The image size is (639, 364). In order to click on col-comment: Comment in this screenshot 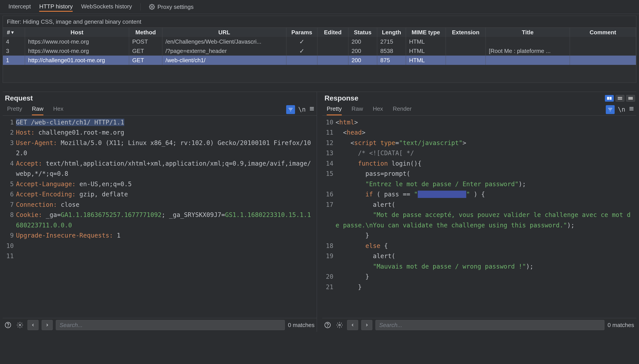, I will do `click(603, 32)`.